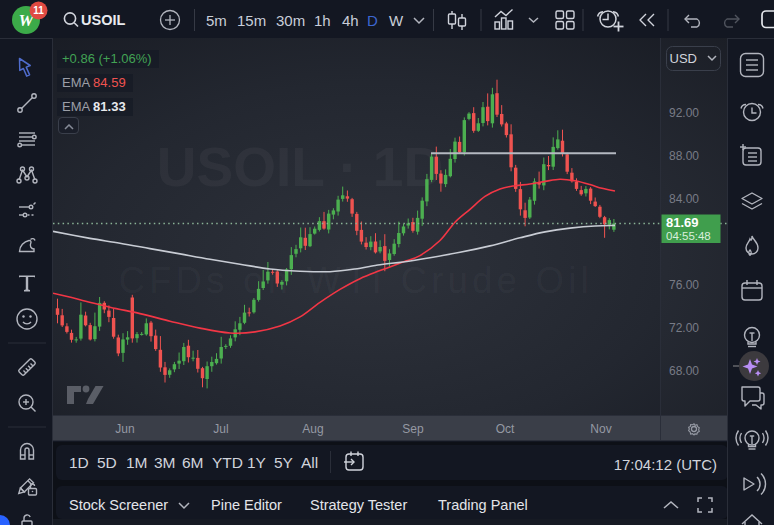  What do you see at coordinates (124, 429) in the screenshot?
I see `svg-text: Jun` at bounding box center [124, 429].